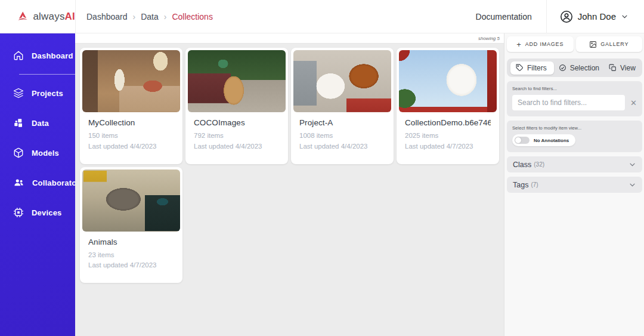 This screenshot has height=336, width=644. What do you see at coordinates (322, 17) in the screenshot?
I see `top-header: alwaysAI Dashboard › Data › Collections …` at bounding box center [322, 17].